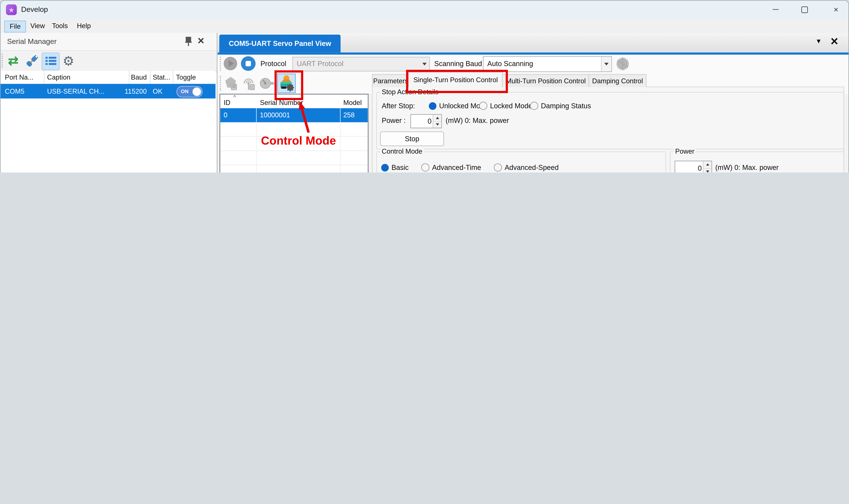 This screenshot has height=504, width=849. What do you see at coordinates (693, 166) in the screenshot?
I see `power-spinbox: 0` at bounding box center [693, 166].